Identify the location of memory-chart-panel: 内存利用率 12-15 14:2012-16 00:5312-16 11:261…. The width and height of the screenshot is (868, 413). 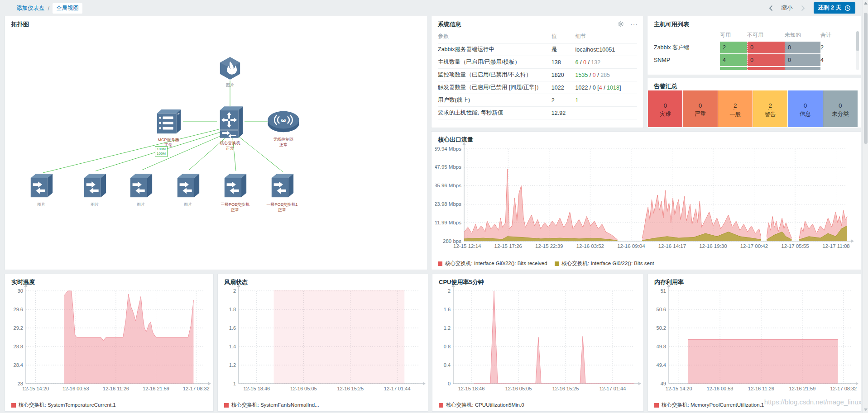
(754, 343).